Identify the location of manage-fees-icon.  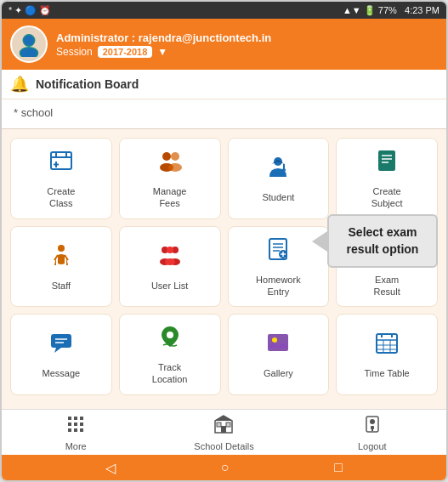
(170, 163).